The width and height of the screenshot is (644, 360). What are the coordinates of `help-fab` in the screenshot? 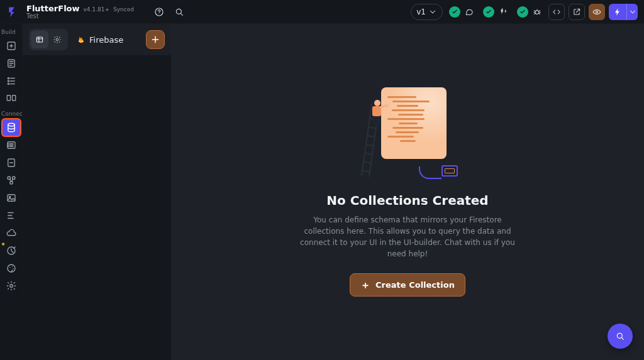 It's located at (620, 336).